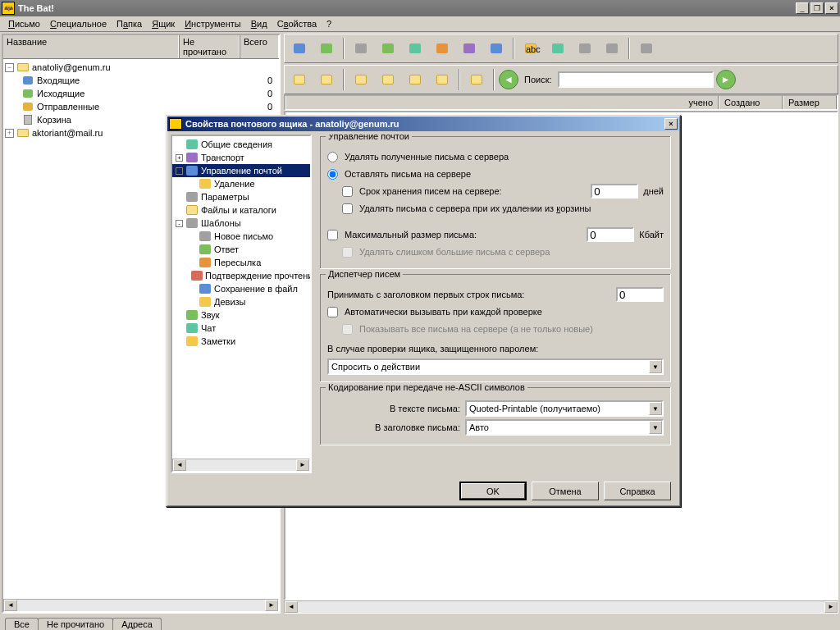  What do you see at coordinates (496, 48) in the screenshot?
I see `mark-read-button` at bounding box center [496, 48].